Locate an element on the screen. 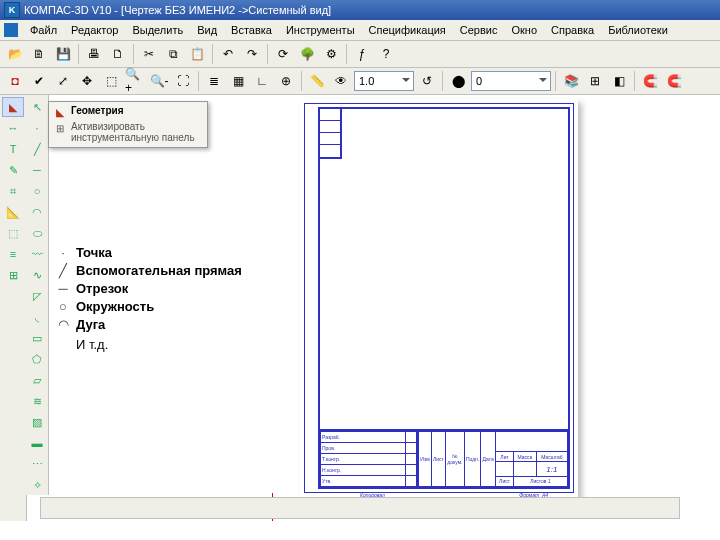 This screenshot has height=540, width=720. grid-button: ▦ is located at coordinates (238, 81).